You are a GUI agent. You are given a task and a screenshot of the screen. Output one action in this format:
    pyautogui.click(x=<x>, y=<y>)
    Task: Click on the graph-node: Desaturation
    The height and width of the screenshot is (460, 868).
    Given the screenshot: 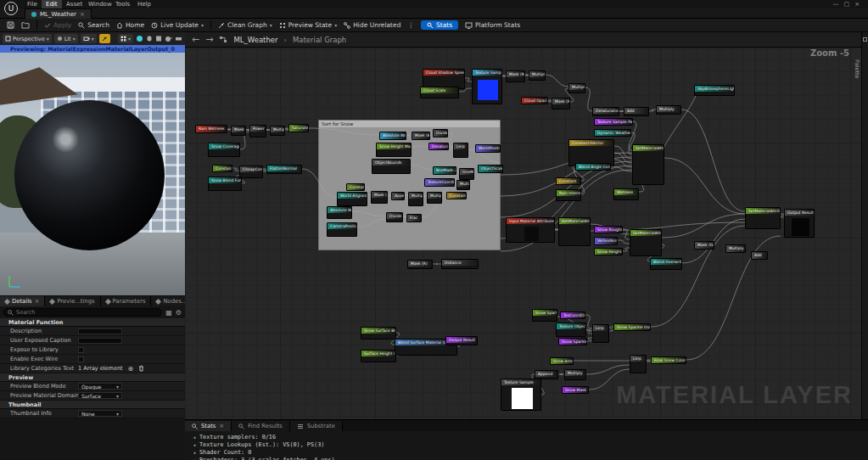 What is the action you would take?
    pyautogui.click(x=439, y=146)
    